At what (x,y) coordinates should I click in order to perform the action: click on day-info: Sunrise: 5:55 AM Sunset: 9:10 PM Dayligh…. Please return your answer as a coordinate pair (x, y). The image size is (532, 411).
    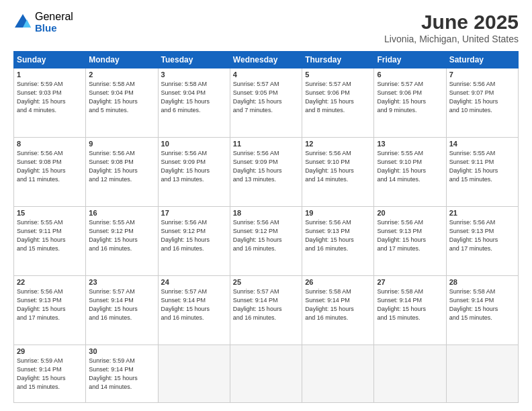
    Looking at the image, I should click on (410, 167).